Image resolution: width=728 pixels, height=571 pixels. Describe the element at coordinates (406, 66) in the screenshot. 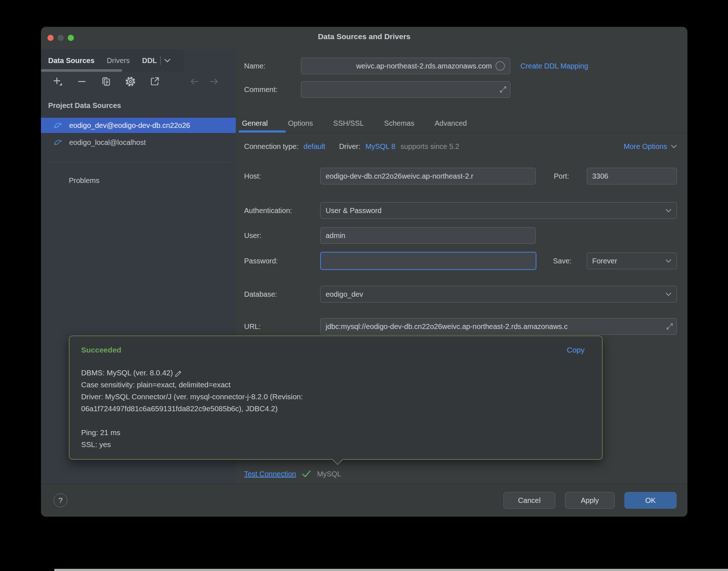

I see `name-input: weivc.ap-northeast-2.rds.amazonaws.com` at that location.